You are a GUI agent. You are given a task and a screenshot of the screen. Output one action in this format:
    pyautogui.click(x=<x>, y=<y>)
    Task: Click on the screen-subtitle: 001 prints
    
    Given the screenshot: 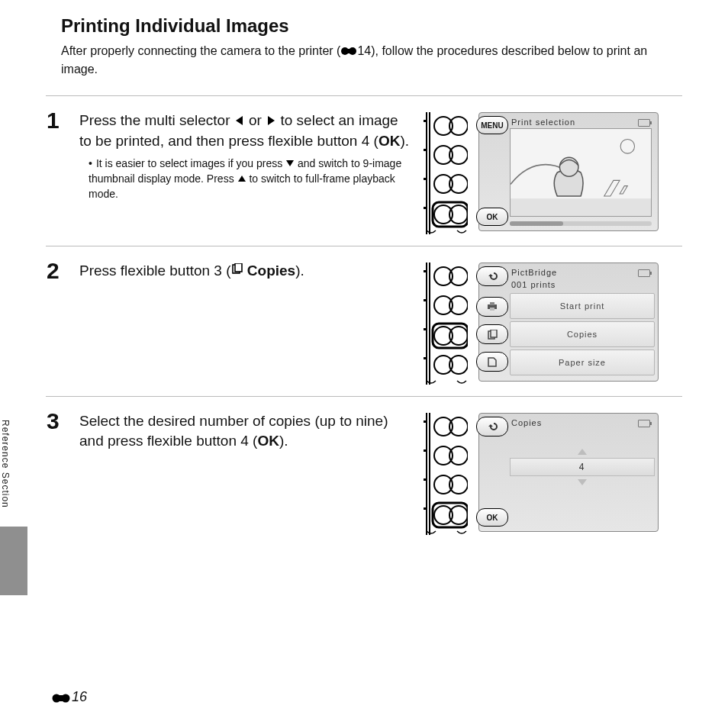 What is the action you would take?
    pyautogui.click(x=569, y=285)
    